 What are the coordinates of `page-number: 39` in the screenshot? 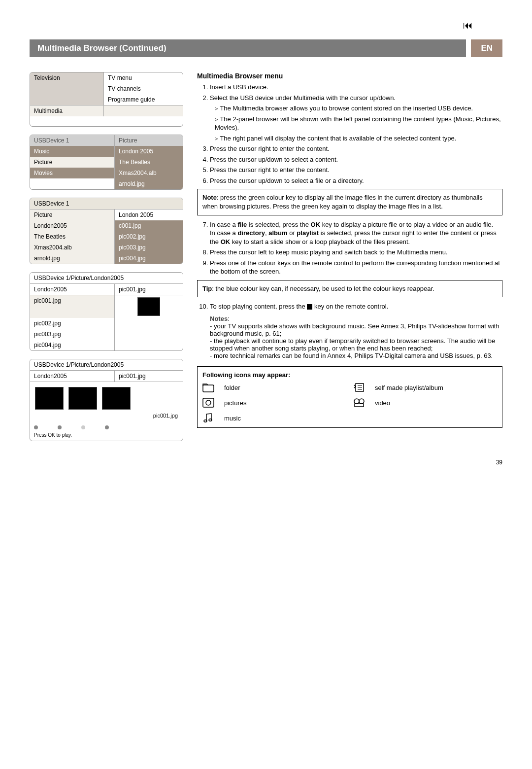 It's located at (266, 462).